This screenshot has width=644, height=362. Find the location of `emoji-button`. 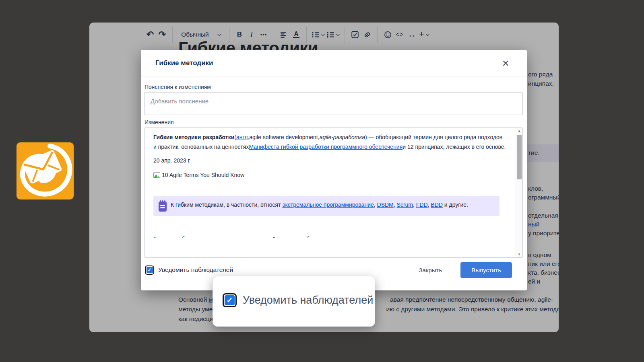

emoji-button is located at coordinates (388, 35).